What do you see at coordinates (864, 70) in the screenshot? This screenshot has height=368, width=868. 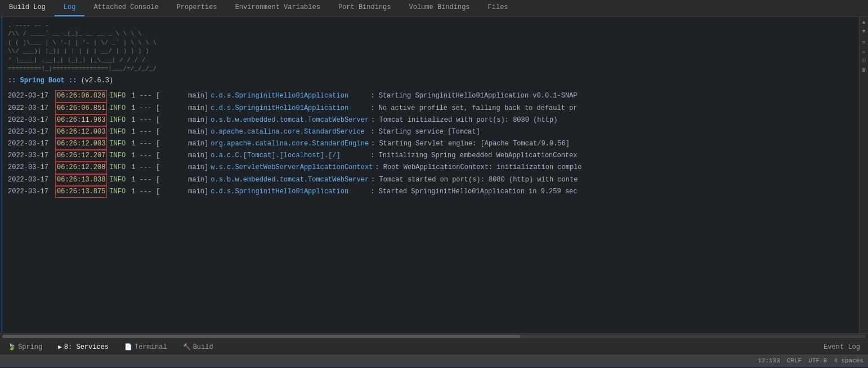 I see `delete-button: 🗑` at bounding box center [864, 70].